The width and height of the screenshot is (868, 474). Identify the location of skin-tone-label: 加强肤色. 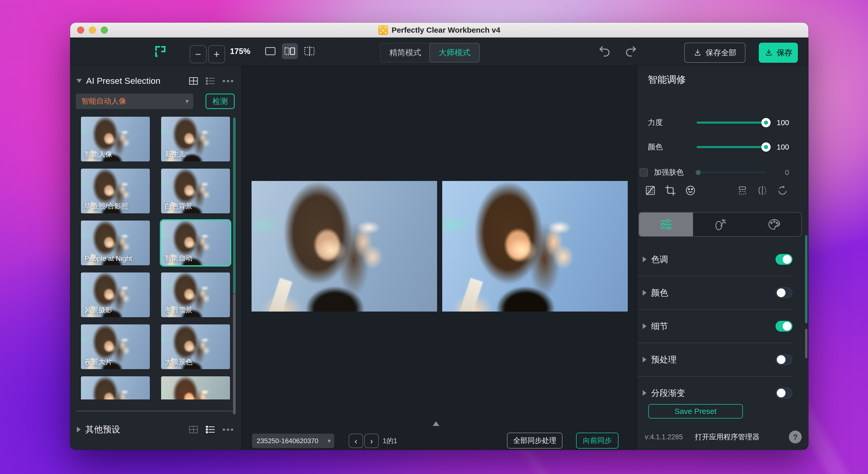
(669, 173).